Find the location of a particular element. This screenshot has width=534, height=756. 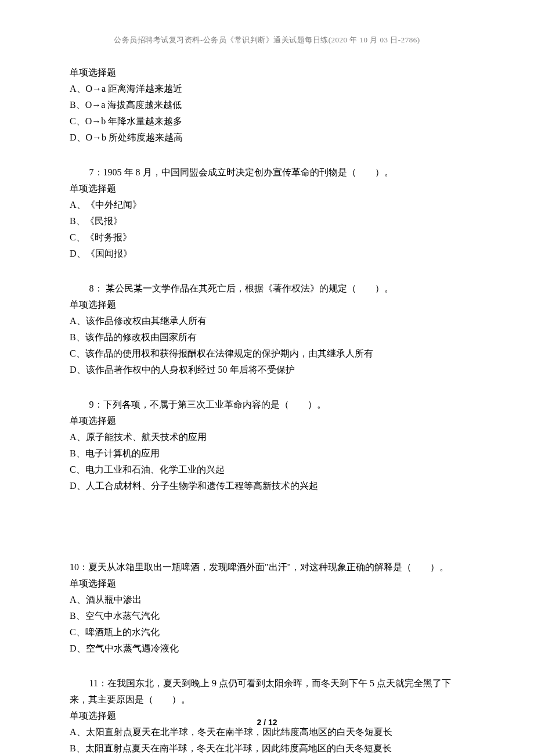

option-c: C、O→b 年降水量越来越多 is located at coordinates (267, 121).